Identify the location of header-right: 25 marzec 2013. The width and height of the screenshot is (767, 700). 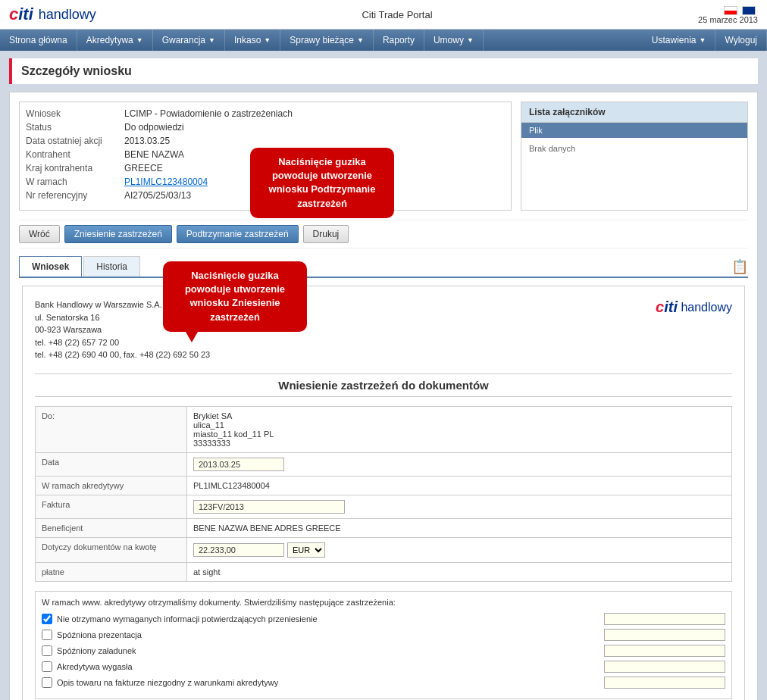
(728, 14).